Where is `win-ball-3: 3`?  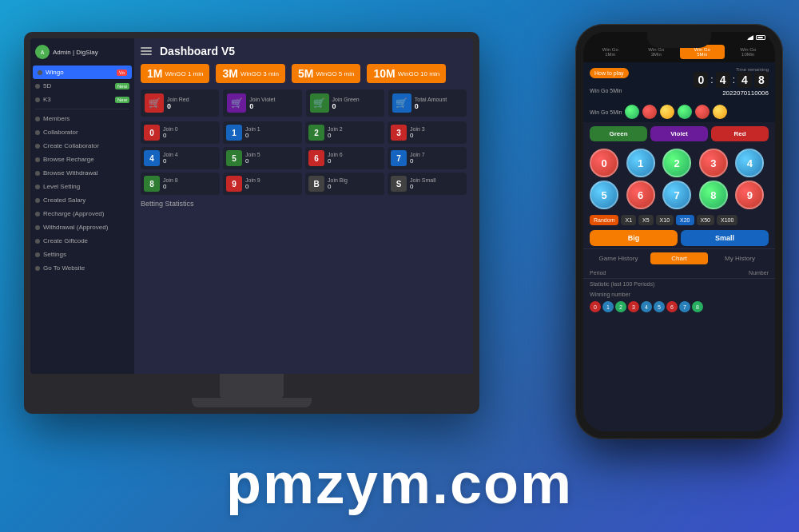
win-ball-3: 3 is located at coordinates (634, 307).